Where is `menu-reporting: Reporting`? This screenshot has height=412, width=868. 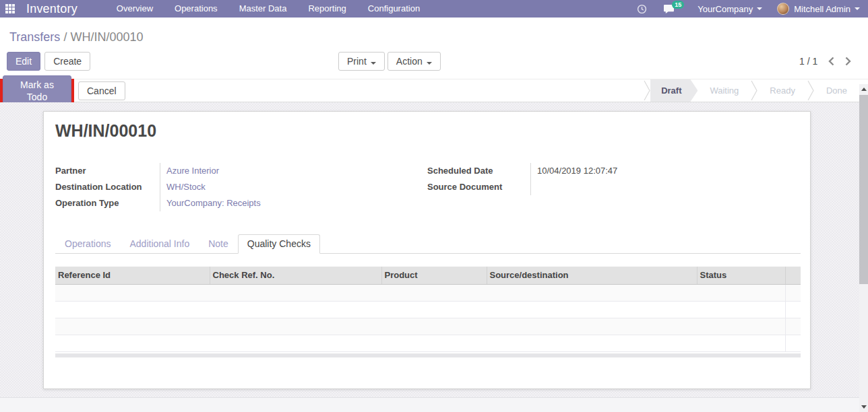
menu-reporting: Reporting is located at coordinates (327, 9).